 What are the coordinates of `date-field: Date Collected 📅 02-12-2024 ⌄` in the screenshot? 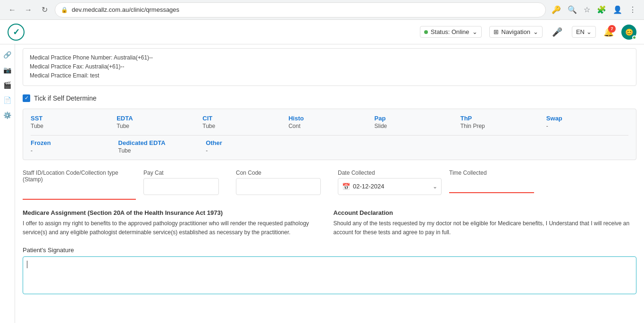 It's located at (390, 182).